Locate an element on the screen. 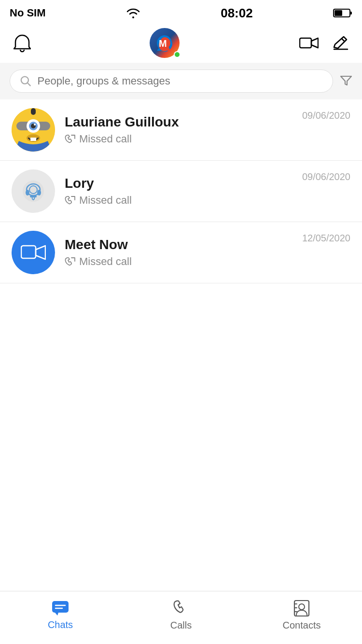 This screenshot has width=362, height=644. chat-info-meetnow: Meet Now Missed call is located at coordinates (179, 252).